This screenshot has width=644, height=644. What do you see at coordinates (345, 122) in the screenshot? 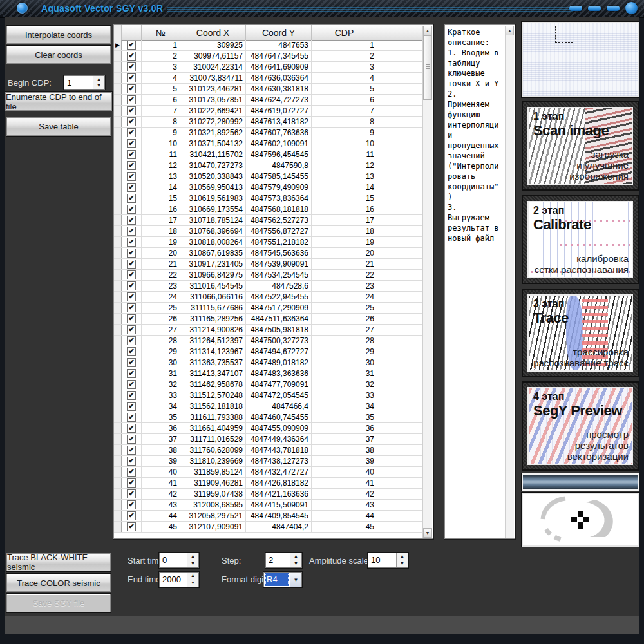
I see `cell-cdp: 8` at bounding box center [345, 122].